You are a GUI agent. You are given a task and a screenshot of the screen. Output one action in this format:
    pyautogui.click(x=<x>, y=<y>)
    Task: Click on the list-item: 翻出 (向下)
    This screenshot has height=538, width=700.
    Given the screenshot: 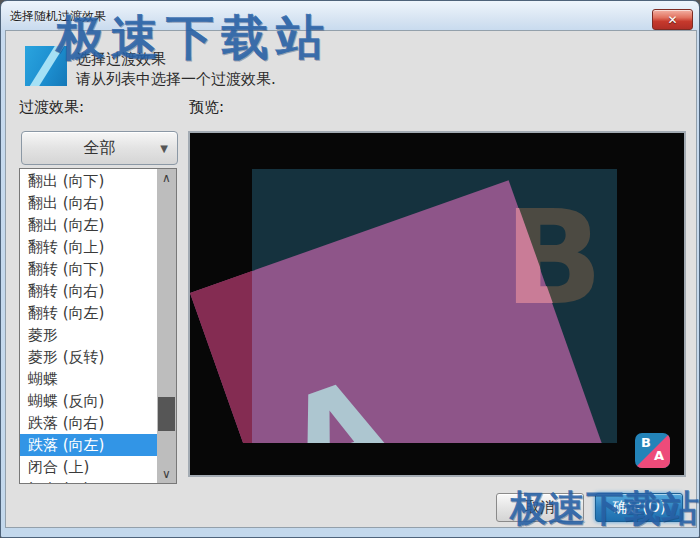 What is the action you would take?
    pyautogui.click(x=88, y=181)
    